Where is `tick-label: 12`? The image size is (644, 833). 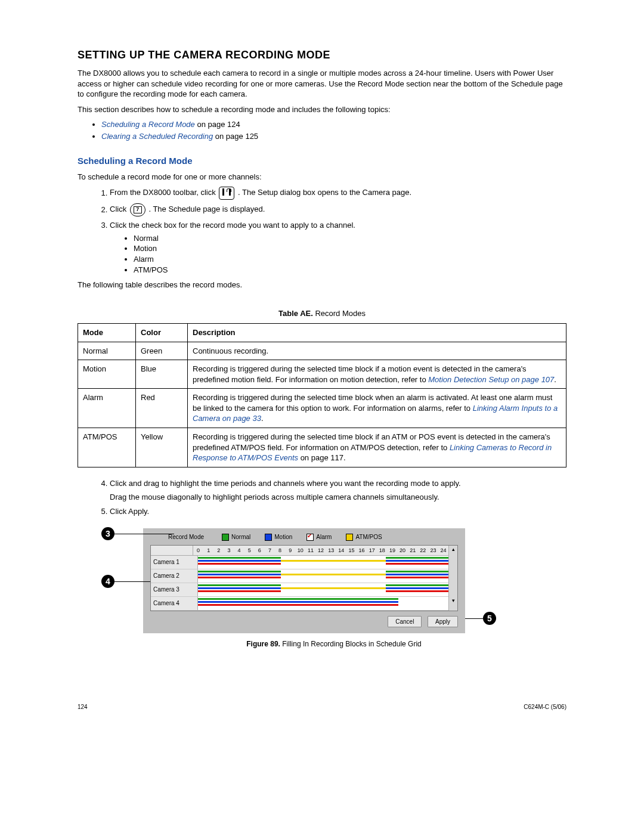
tick-label: 12 is located at coordinates (321, 550).